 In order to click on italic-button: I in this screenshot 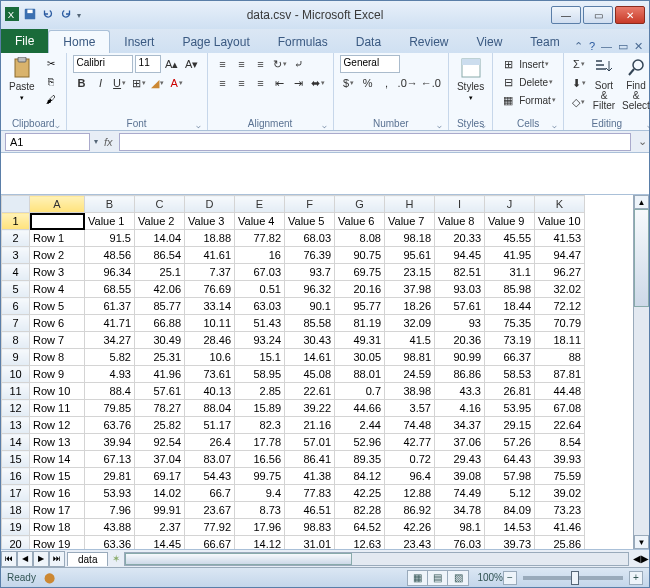, I will do `click(101, 83)`.